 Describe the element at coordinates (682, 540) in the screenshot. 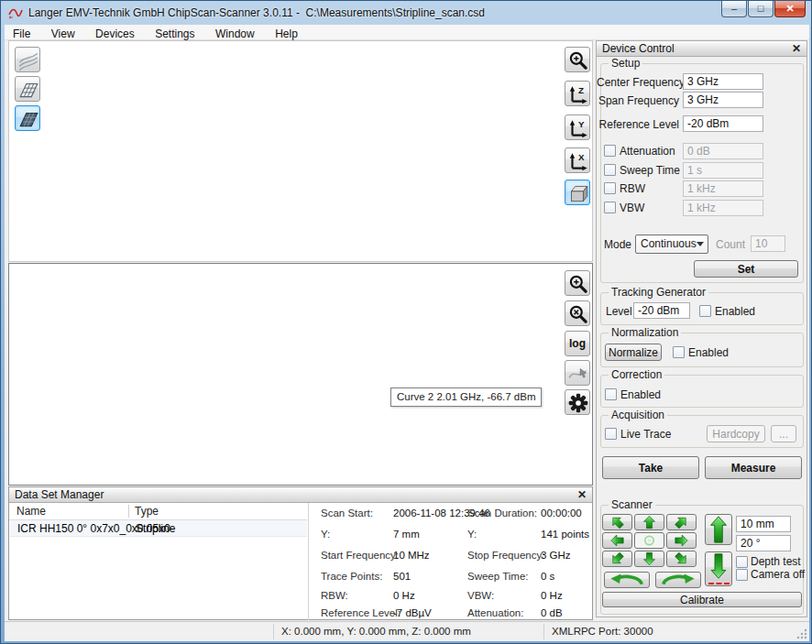

I see `move-right-button` at that location.